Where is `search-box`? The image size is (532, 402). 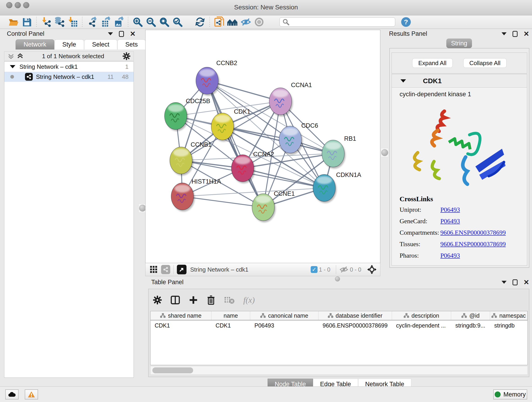
search-box is located at coordinates (337, 22).